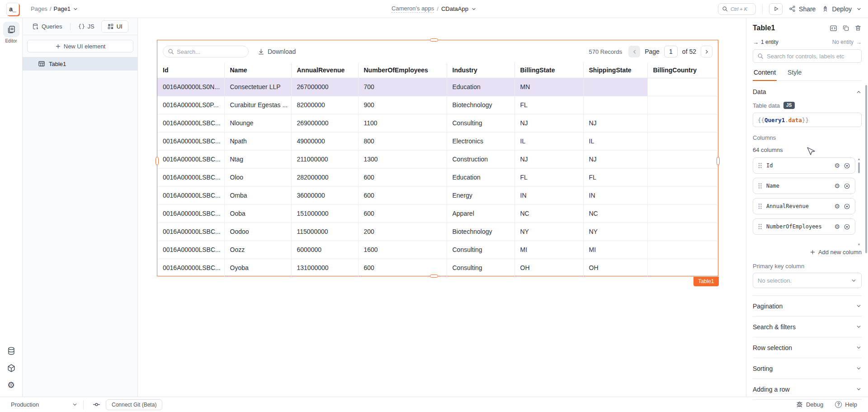  Describe the element at coordinates (807, 306) in the screenshot. I see `collapsed-section: Pagination` at that location.